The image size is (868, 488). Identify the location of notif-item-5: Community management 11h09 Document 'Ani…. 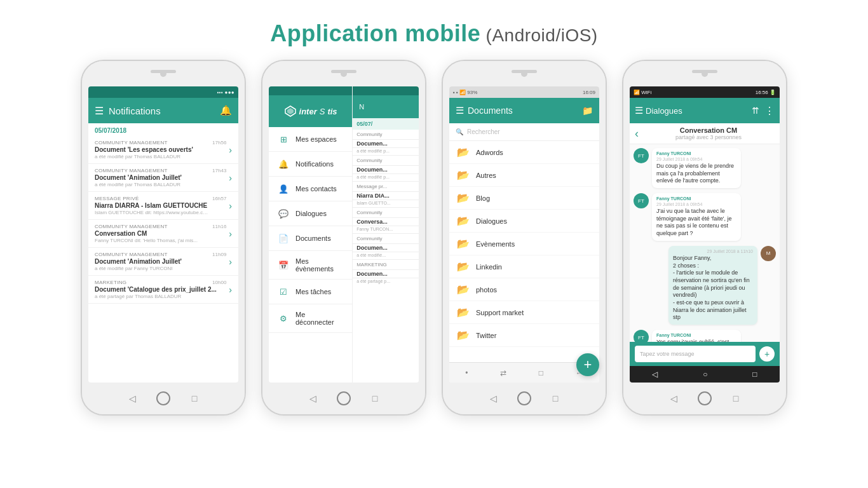
(163, 262).